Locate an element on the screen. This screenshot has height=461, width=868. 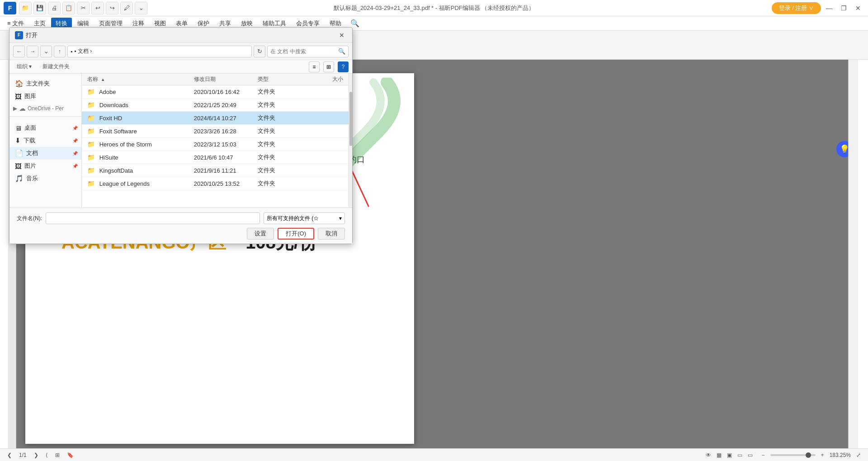
dialog-close-button: ✕ is located at coordinates (342, 35).